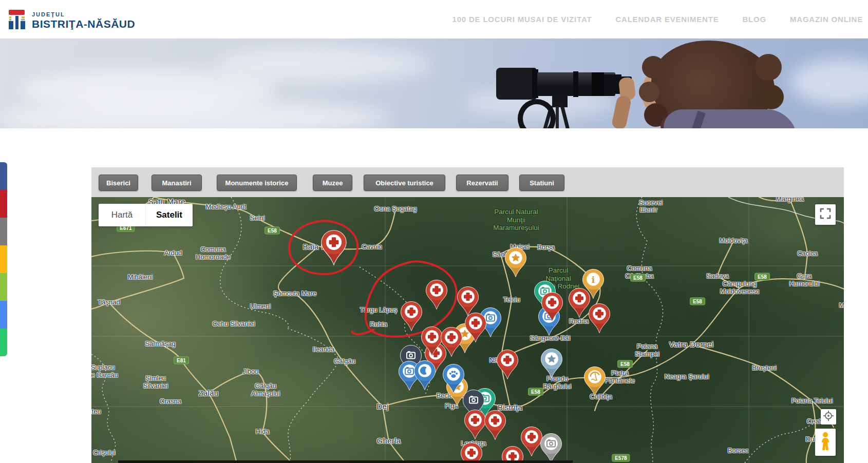 The width and height of the screenshot is (868, 463). What do you see at coordinates (826, 20) in the screenshot?
I see `nav-item-magazin: MAGAZIN ONLINE` at bounding box center [826, 20].